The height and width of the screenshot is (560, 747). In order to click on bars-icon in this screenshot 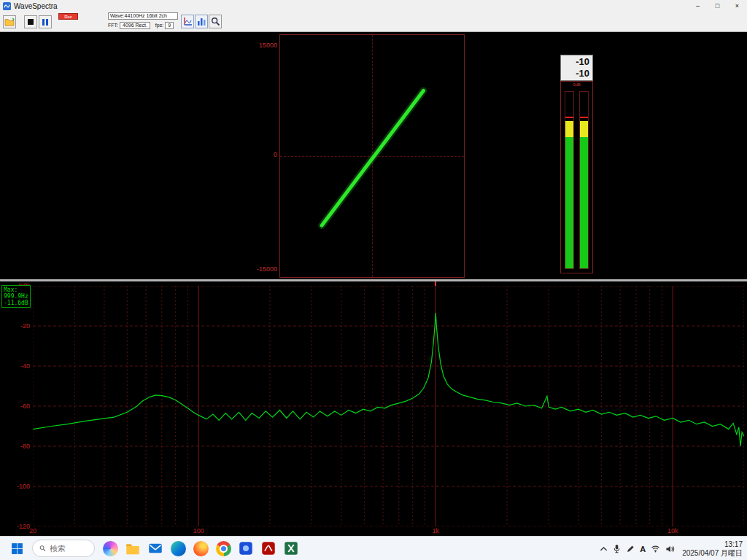, I will do `click(201, 22)`.